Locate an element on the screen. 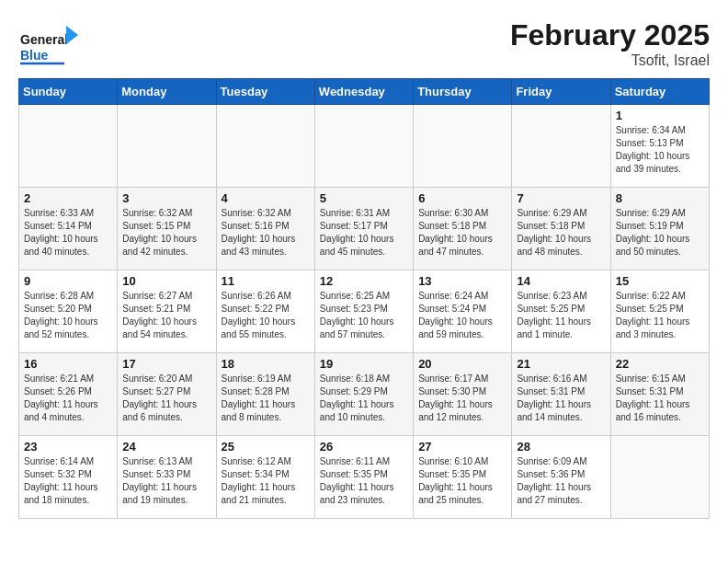 This screenshot has width=728, height=563. day-number: 28 is located at coordinates (561, 447).